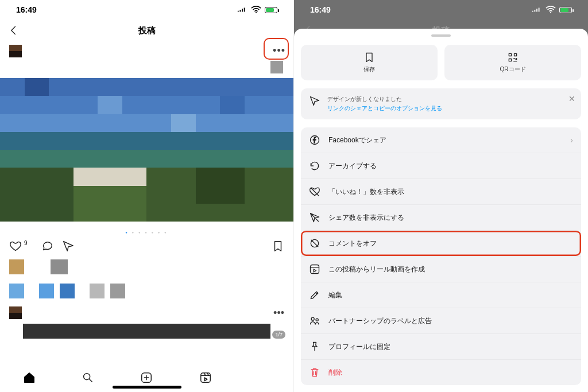 This screenshot has width=588, height=392. What do you see at coordinates (147, 230) in the screenshot?
I see `carousel-dots: ● ● ● ● ● ● ●` at bounding box center [147, 230].